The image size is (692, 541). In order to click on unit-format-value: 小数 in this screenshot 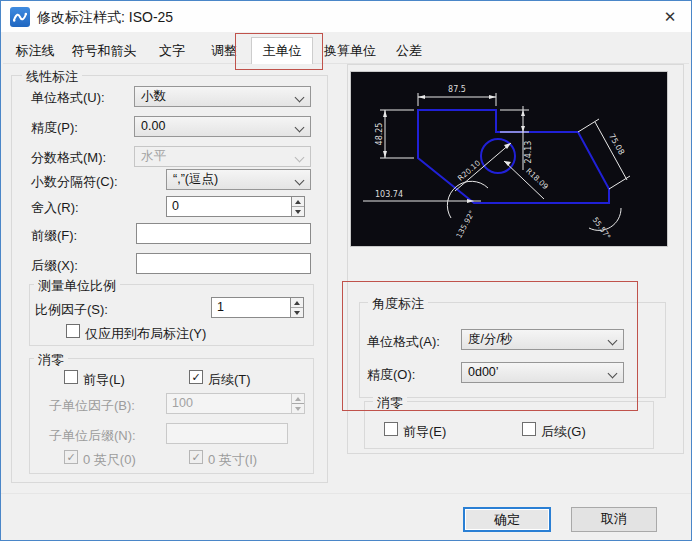, I will do `click(154, 96)`.